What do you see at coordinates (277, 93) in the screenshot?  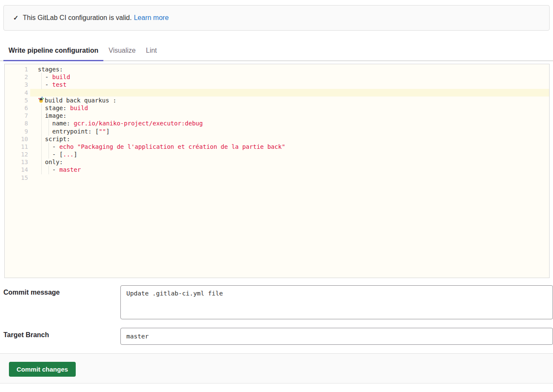 I see `code-line-4: 4` at bounding box center [277, 93].